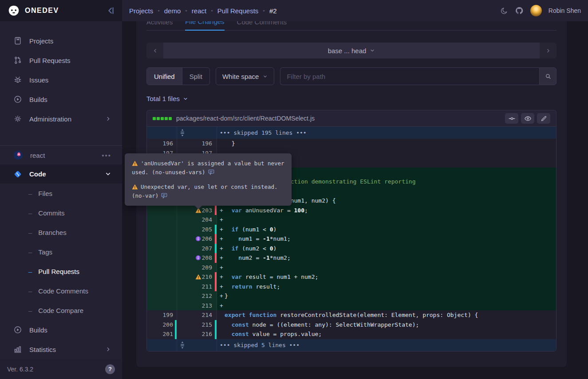 The image size is (588, 379). I want to click on new-line-gutter: 210, so click(197, 277).